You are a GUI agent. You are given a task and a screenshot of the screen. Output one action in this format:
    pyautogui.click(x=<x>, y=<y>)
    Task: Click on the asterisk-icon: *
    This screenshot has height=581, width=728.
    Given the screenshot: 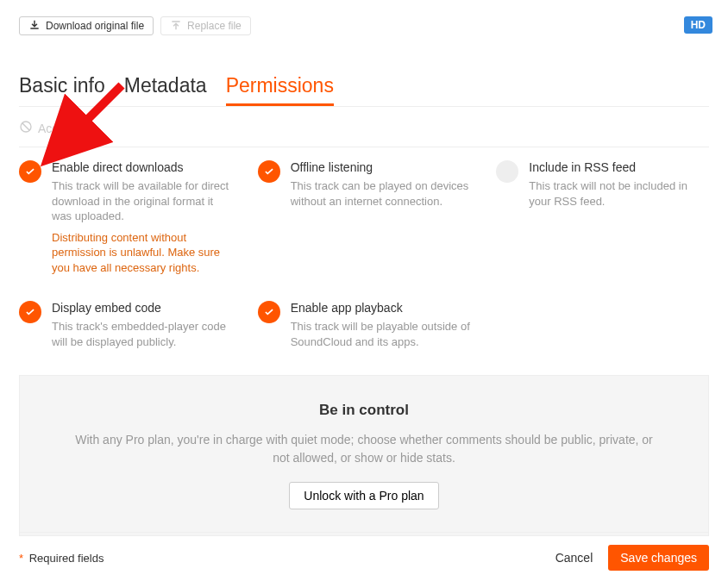 What is the action you would take?
    pyautogui.click(x=21, y=559)
    